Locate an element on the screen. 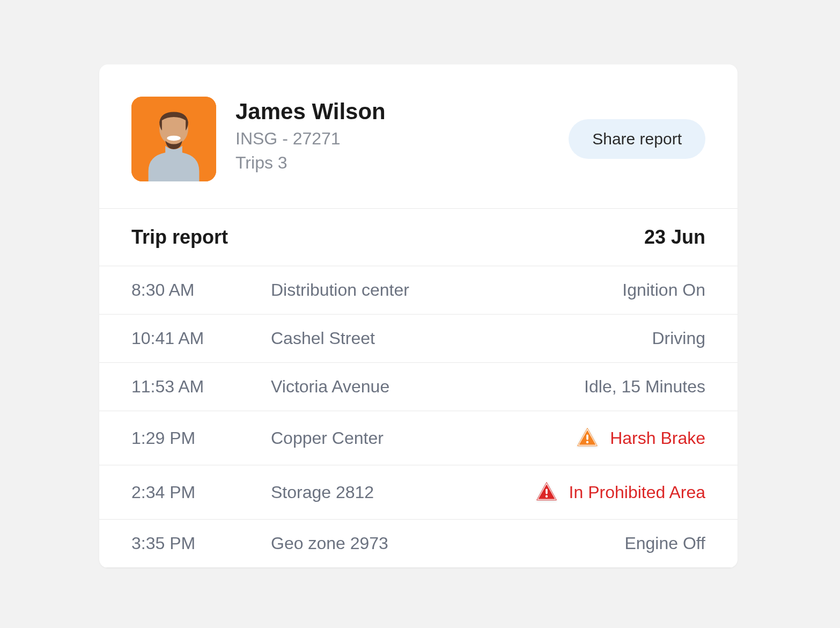 The height and width of the screenshot is (628, 840). trip-row: 8:30 AMDistribution centerIgnition On is located at coordinates (418, 290).